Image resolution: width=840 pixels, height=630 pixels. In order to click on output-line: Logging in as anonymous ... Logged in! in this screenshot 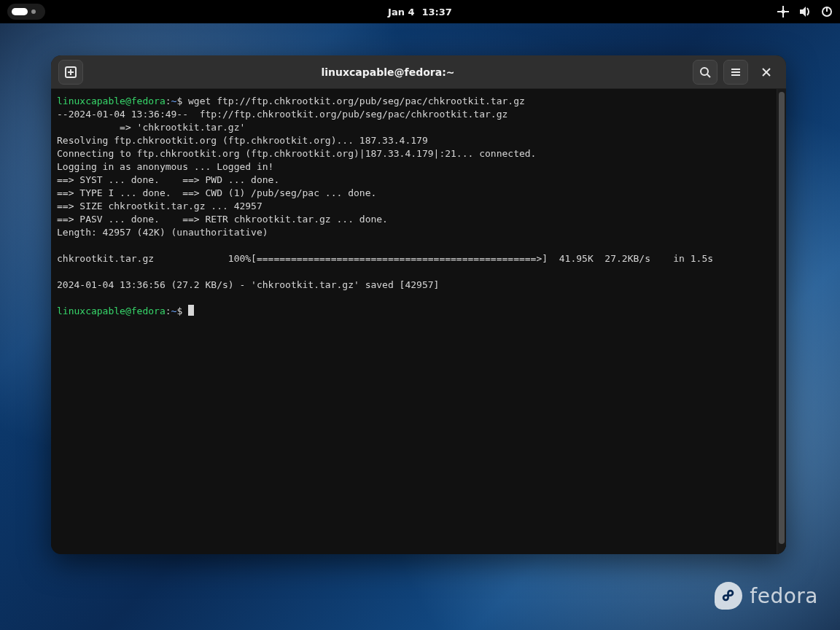, I will do `click(165, 166)`.